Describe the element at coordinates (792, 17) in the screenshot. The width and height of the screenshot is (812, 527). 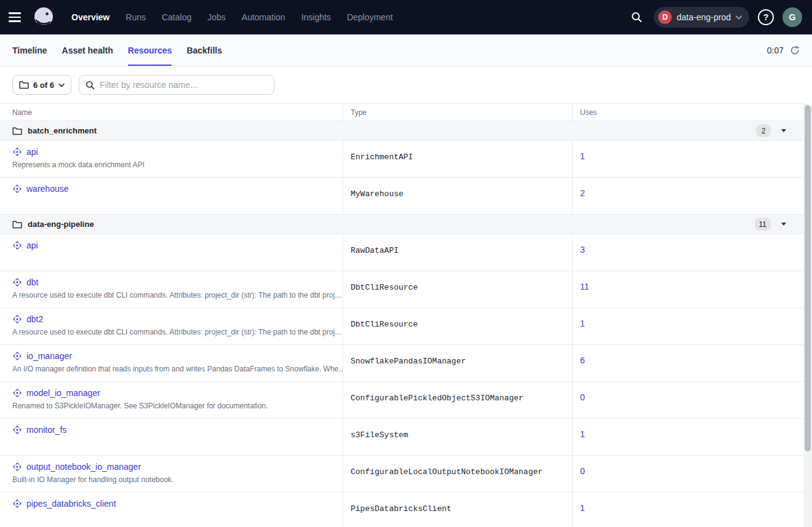
I see `avatar: G` at that location.